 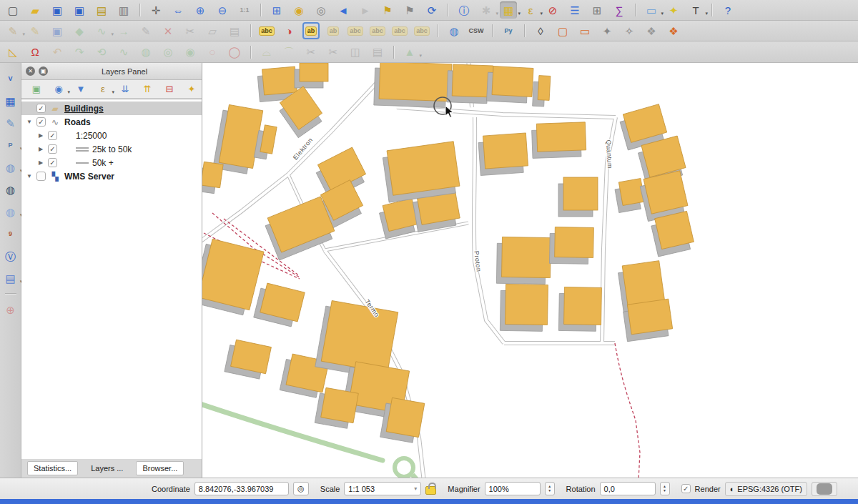 What do you see at coordinates (112, 136) in the screenshot?
I see `rule-1-25000: ▶ ✓ 1:25000` at bounding box center [112, 136].